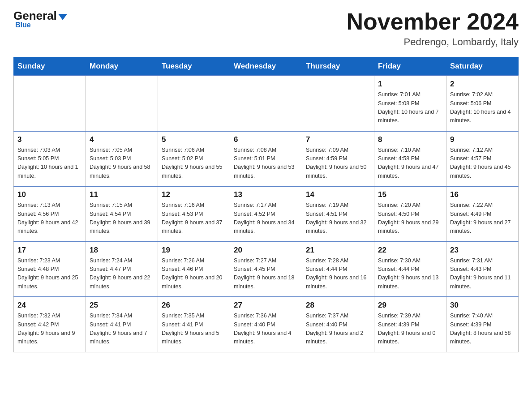  Describe the element at coordinates (194, 329) in the screenshot. I see `day-info: Sunrise: 7:35 AMSunset: 4:41 PMDaylight:…` at that location.